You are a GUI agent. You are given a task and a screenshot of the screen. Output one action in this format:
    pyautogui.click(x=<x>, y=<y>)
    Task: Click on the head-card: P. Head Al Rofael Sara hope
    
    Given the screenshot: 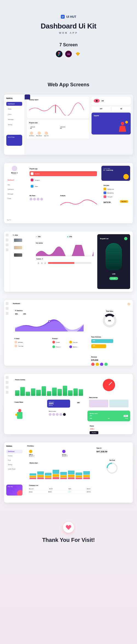 What is the action you would take?
    pyautogui.click(x=31, y=344)
    